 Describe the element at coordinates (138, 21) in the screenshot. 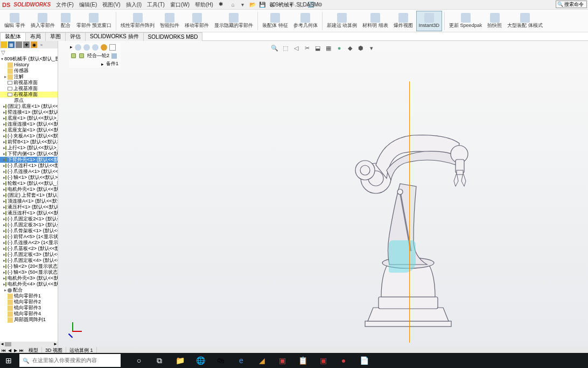

I see `linear-pattern-button: 线性零部件阵列` at that location.